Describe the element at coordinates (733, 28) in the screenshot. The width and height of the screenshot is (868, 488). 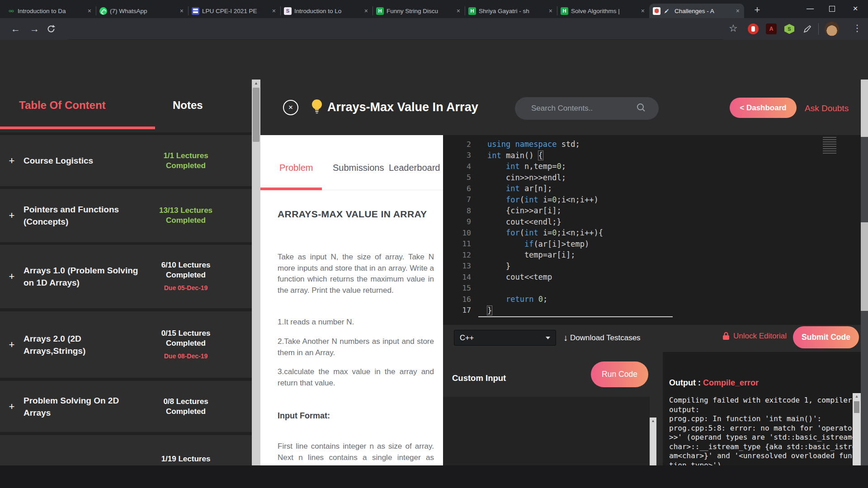
I see `bookmark-star-icon: ☆` at that location.